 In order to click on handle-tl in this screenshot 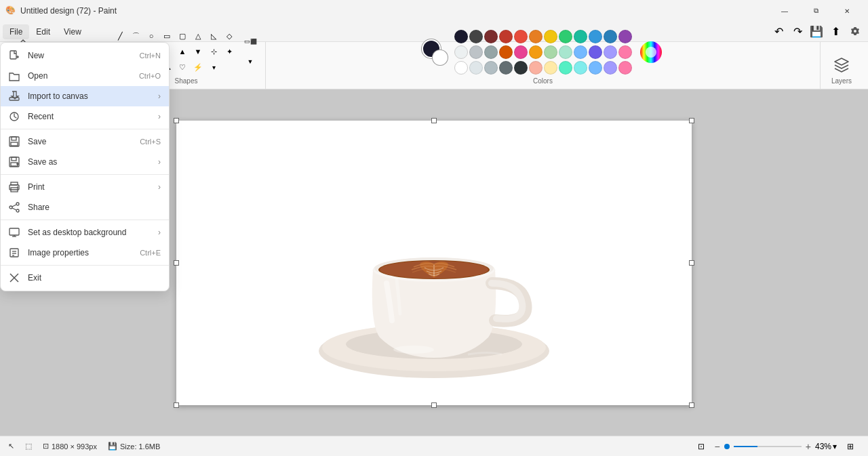, I will do `click(176, 121)`.